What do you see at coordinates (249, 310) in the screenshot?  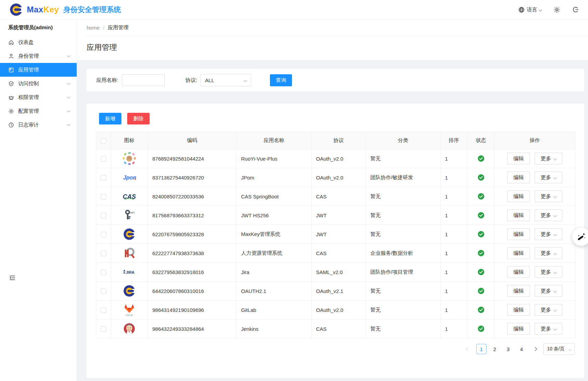 I see `app-name: GitLab` at bounding box center [249, 310].